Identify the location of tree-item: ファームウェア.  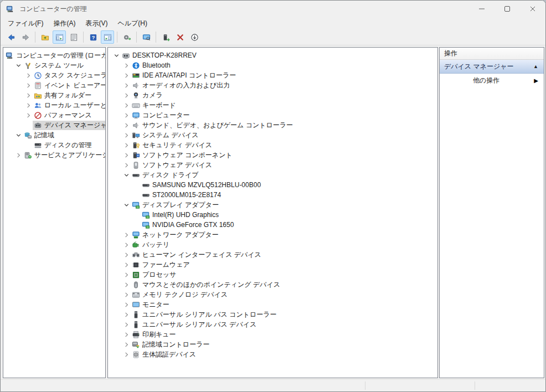
(272, 265).